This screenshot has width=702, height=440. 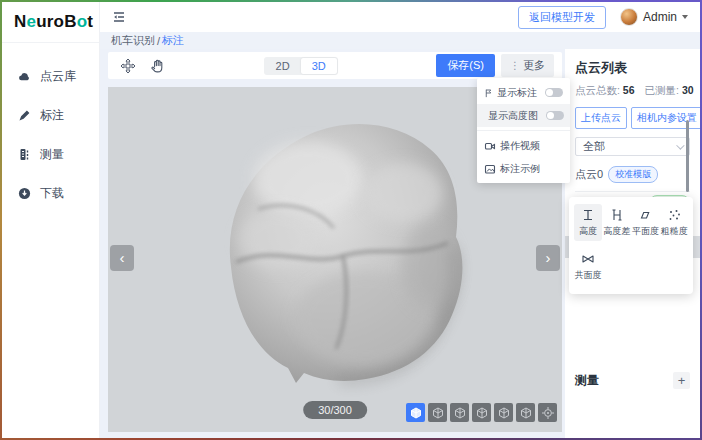 I want to click on user-menu: Admin, so click(x=654, y=17).